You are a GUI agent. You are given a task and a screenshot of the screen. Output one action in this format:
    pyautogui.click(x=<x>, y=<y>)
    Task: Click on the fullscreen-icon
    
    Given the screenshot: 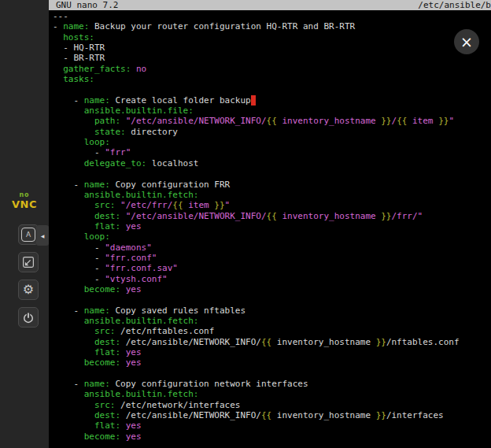 What is the action you would take?
    pyautogui.click(x=28, y=262)
    